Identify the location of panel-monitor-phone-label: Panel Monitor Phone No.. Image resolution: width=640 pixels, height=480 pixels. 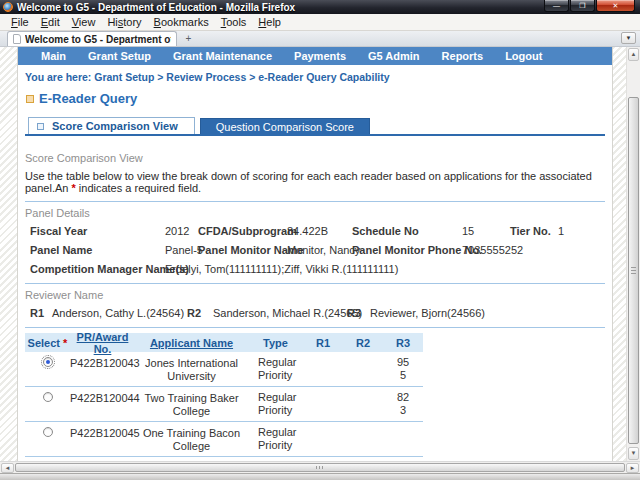
(407, 250).